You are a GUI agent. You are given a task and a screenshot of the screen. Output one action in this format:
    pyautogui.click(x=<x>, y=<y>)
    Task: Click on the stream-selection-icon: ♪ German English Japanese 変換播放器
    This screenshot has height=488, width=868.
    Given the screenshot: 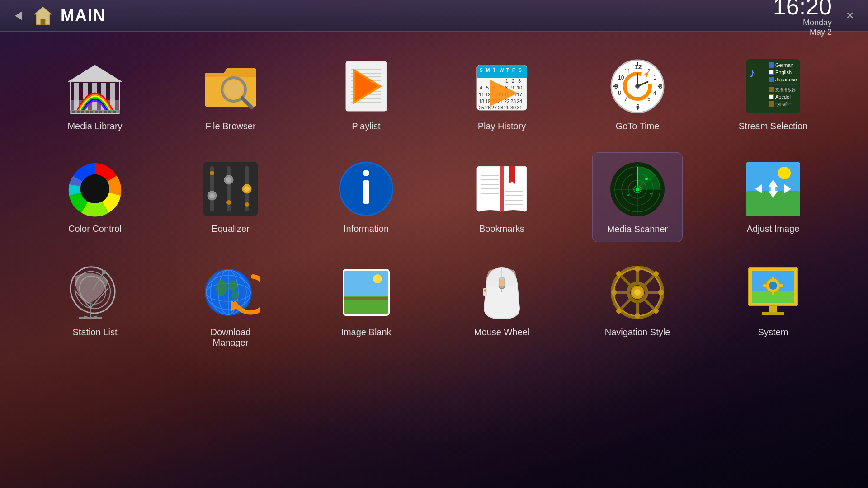 What is the action you would take?
    pyautogui.click(x=773, y=86)
    